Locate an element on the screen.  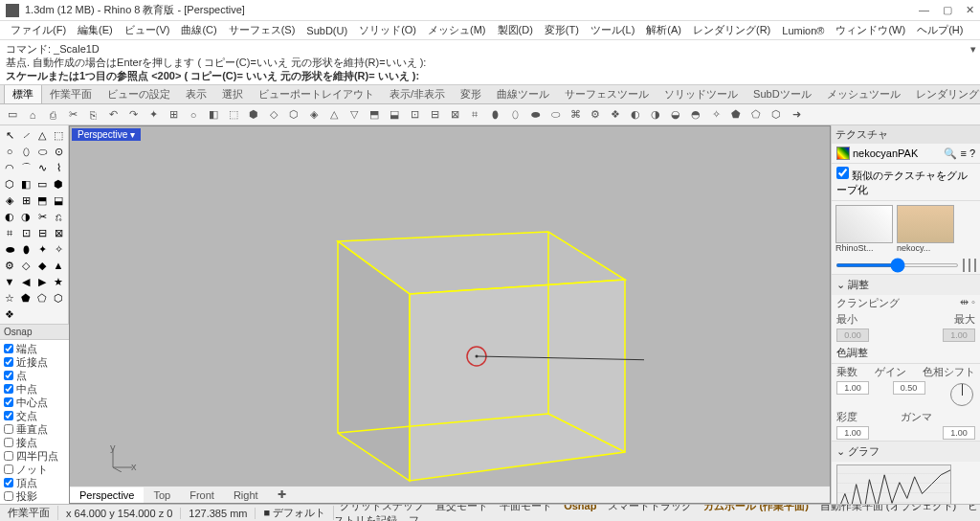
osnap-item: 頂点 is located at coordinates (34, 483).